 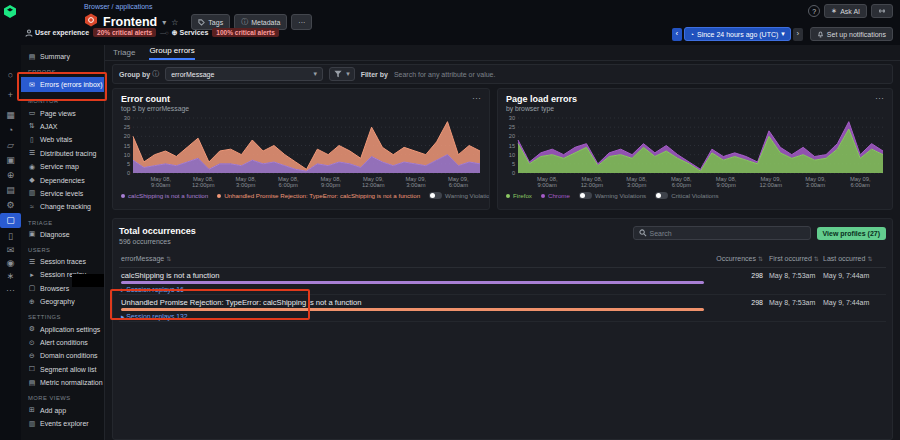 I want to click on add-icon: +, so click(x=10, y=95).